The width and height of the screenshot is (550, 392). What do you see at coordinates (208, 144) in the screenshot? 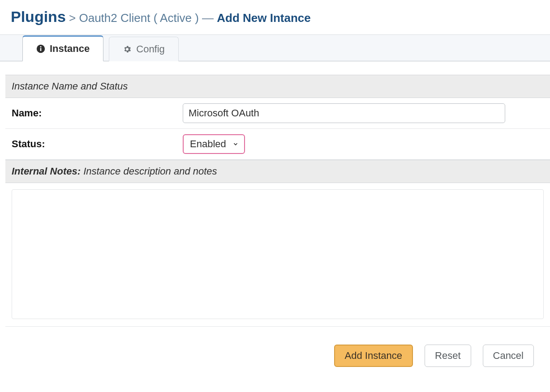
I see `status-select-value: Enabled` at bounding box center [208, 144].